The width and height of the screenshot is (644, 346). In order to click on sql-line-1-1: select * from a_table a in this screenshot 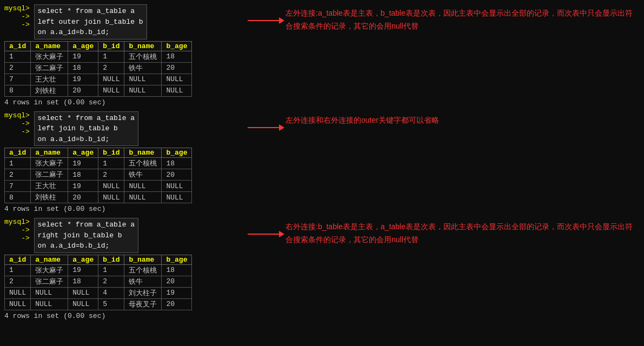, I will do `click(91, 11)`.